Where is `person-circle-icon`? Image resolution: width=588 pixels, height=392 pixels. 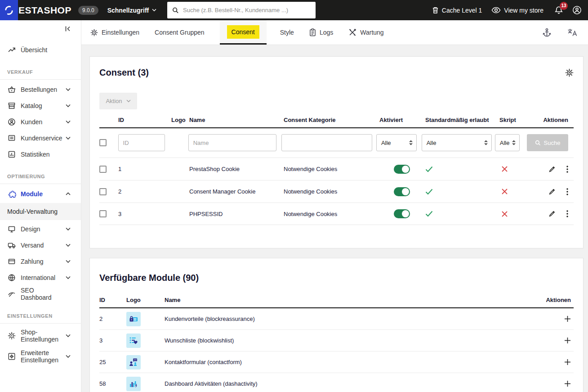
person-circle-icon is located at coordinates (12, 122).